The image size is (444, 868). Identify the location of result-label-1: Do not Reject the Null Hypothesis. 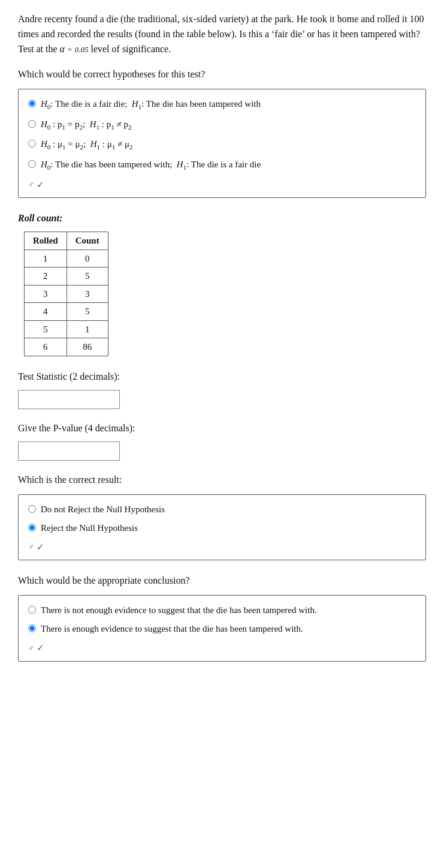
(103, 510).